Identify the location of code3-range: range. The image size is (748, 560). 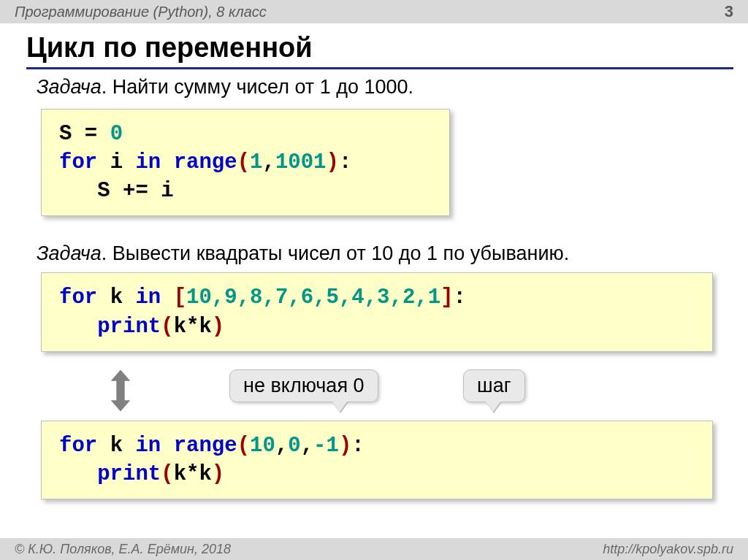
(206, 445).